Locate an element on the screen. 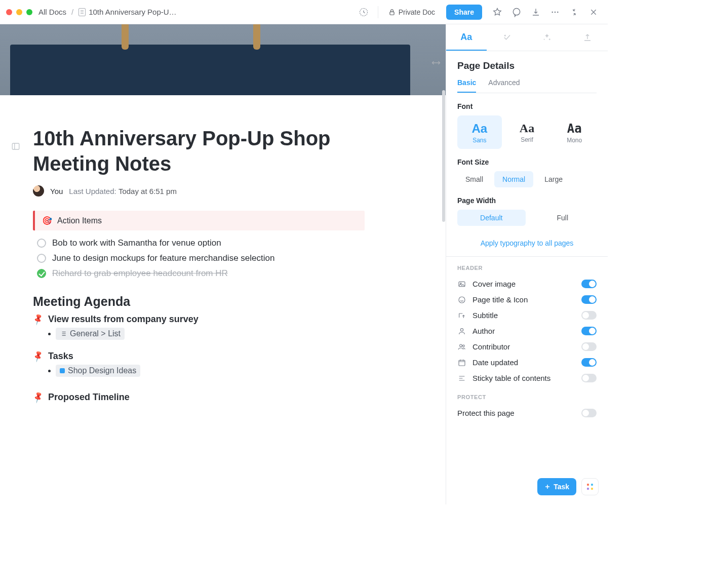  tab-ai-icon is located at coordinates (507, 37).